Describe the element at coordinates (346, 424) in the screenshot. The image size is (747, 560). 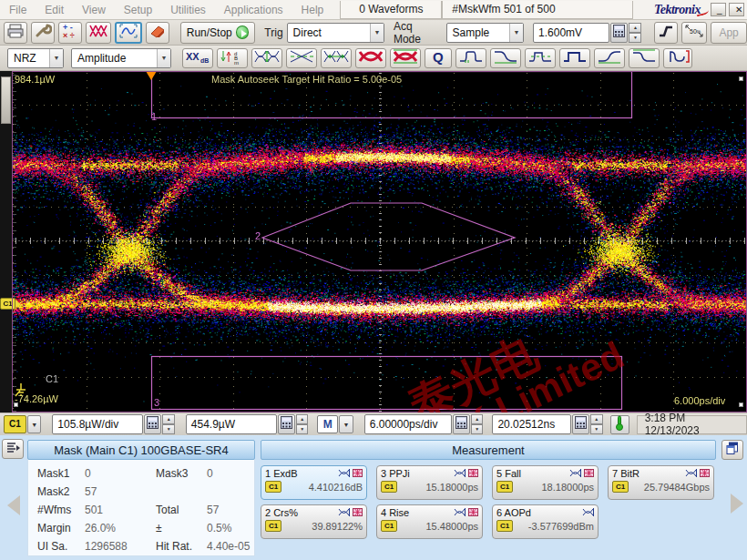
I see `timebase-dropdown: ▼` at that location.